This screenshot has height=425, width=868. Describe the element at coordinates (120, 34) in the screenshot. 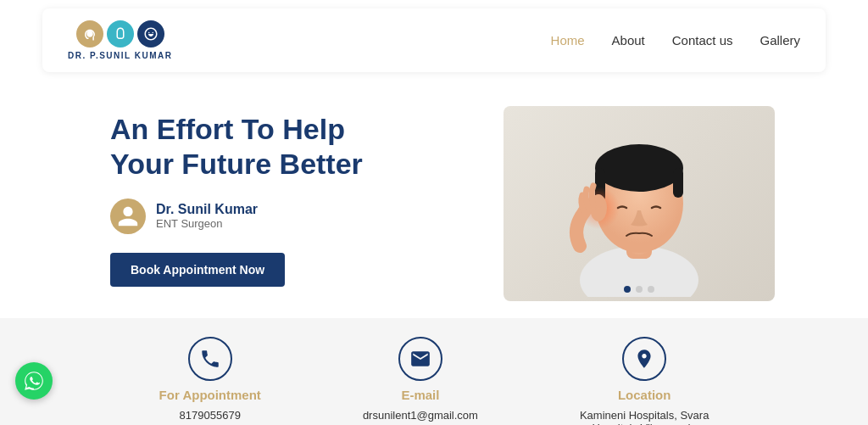

I see `logo-icons` at that location.